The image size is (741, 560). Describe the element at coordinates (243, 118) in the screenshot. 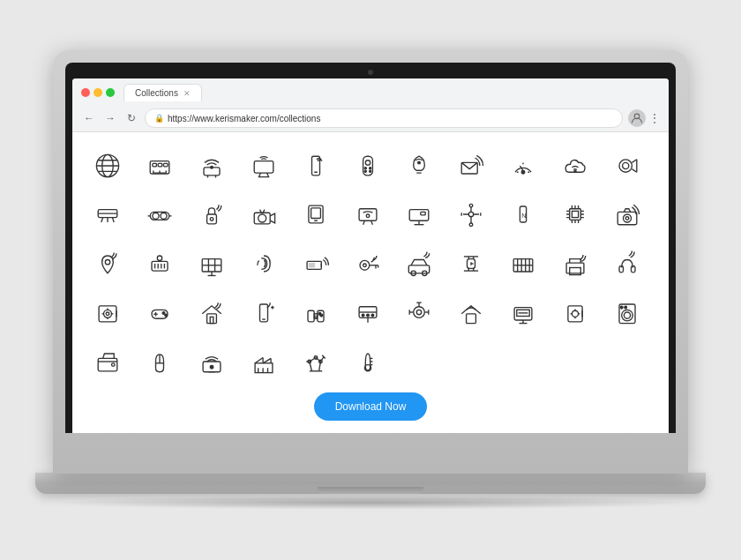

I see `url-text: https://www.kerismaker.com/collections` at that location.